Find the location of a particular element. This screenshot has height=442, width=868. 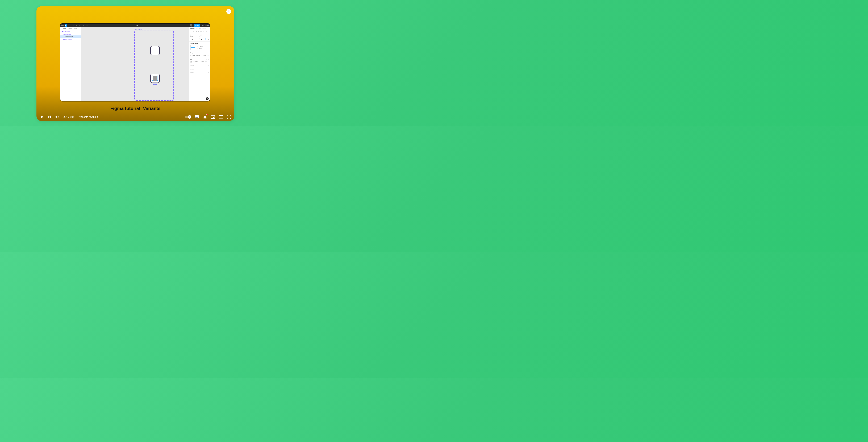

fullscreen-button is located at coordinates (229, 117).